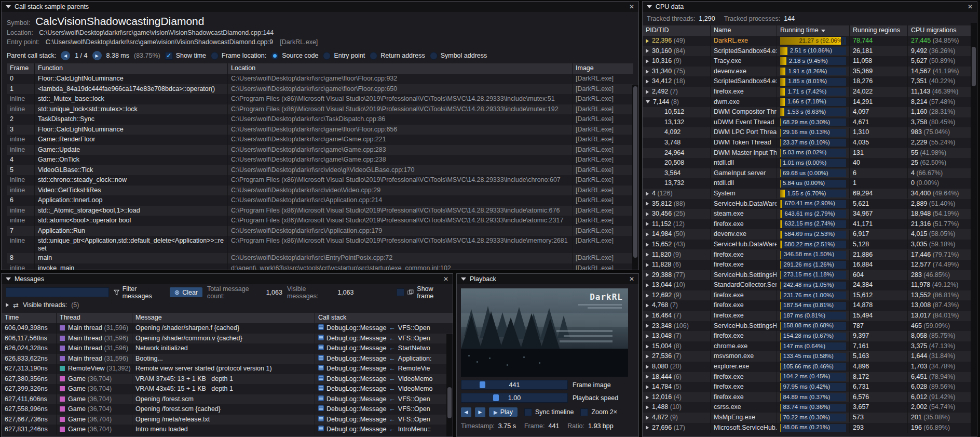 The width and height of the screenshot is (980, 437). Describe the element at coordinates (320, 211) in the screenshot. I see `callstack-frame-row: inlinestd::_Atomic_storage<bool,1>::load…` at that location.